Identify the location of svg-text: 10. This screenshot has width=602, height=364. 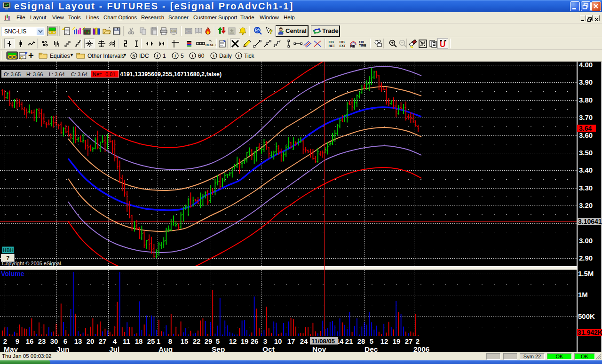
(278, 341).